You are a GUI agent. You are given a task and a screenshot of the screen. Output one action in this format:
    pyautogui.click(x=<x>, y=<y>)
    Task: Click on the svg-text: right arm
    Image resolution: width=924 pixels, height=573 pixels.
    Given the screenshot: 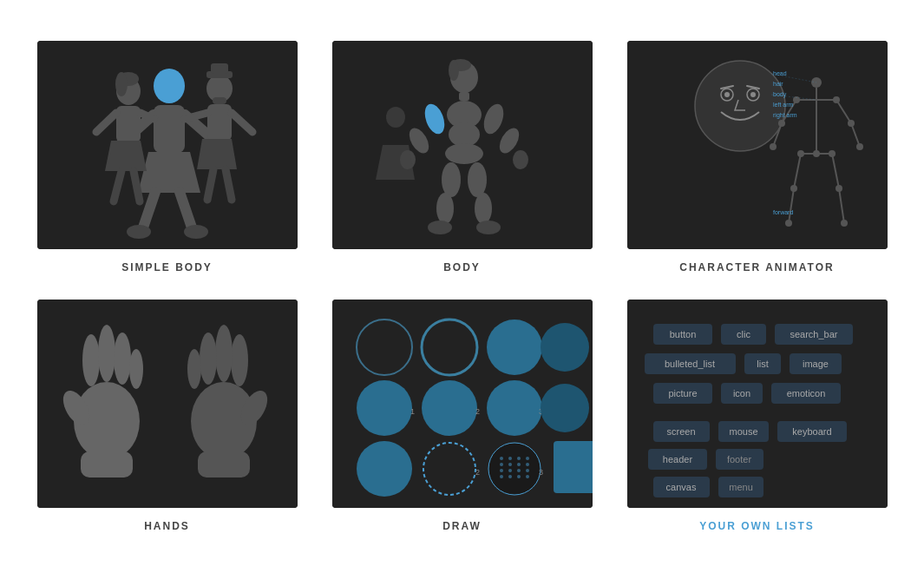 What is the action you would take?
    pyautogui.click(x=785, y=115)
    